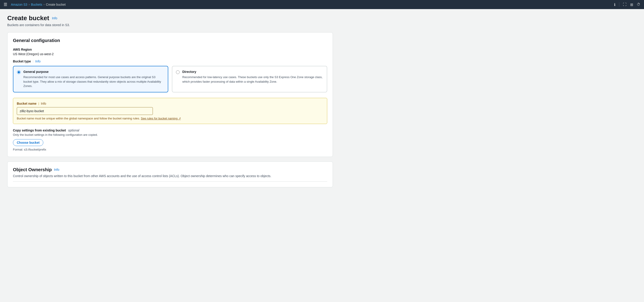 Image resolution: width=644 pixels, height=302 pixels. Describe the element at coordinates (94, 82) in the screenshot. I see `general-purpose-card-desc: Recommended for most use cases and acces…` at that location.